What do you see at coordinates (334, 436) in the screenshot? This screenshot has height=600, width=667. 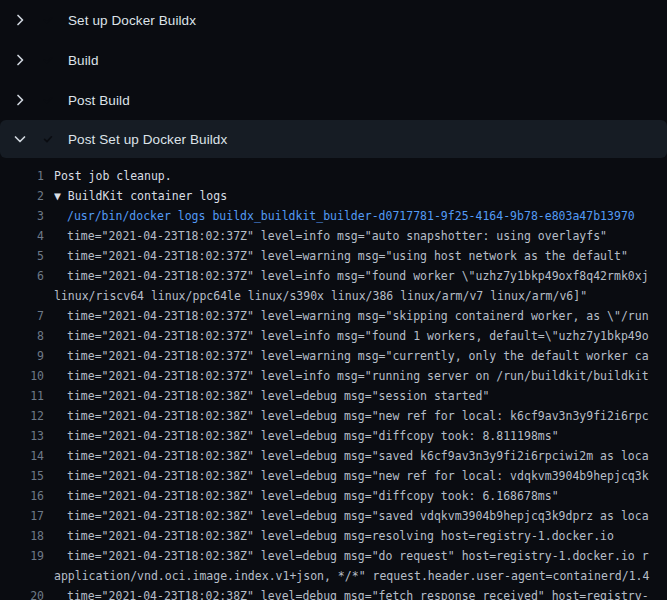 I see `log-line: 13time="2021-04-23T18:02:38Z" level=debu…` at bounding box center [334, 436].